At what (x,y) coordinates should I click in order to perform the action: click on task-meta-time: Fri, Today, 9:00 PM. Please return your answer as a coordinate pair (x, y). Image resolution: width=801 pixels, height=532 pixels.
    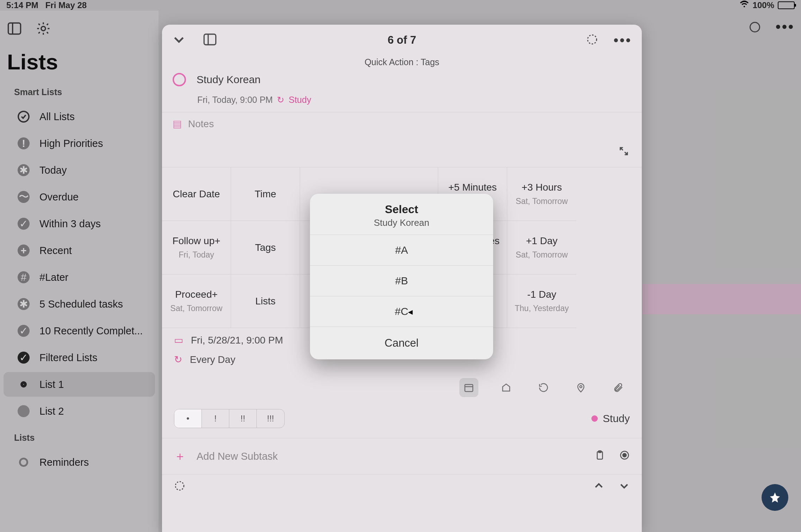
    Looking at the image, I should click on (235, 100).